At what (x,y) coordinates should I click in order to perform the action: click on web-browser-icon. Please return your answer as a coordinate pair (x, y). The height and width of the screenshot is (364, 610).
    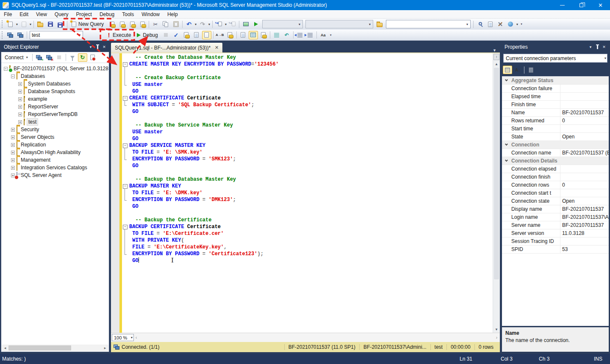
    Looking at the image, I should click on (510, 24).